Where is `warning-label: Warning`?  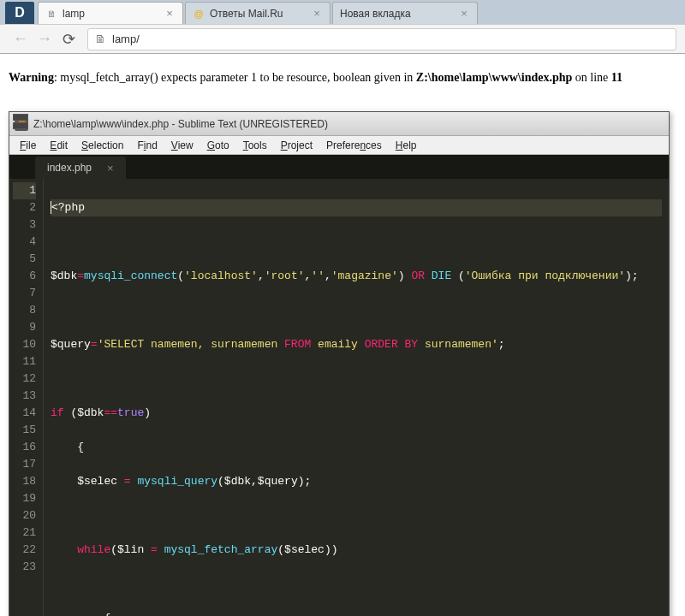
warning-label: Warning is located at coordinates (31, 77).